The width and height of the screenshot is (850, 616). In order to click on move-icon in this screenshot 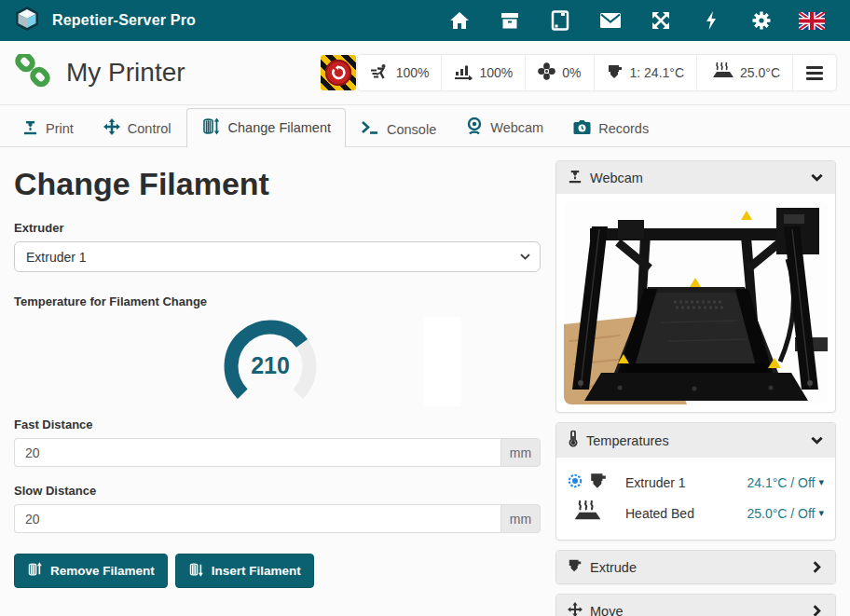, I will do `click(575, 609)`.